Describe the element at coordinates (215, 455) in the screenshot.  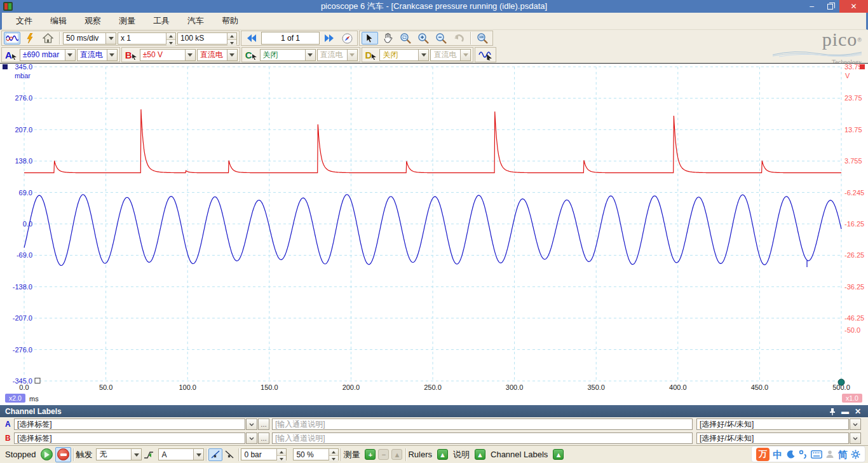
I see `rising-edge-button` at that location.